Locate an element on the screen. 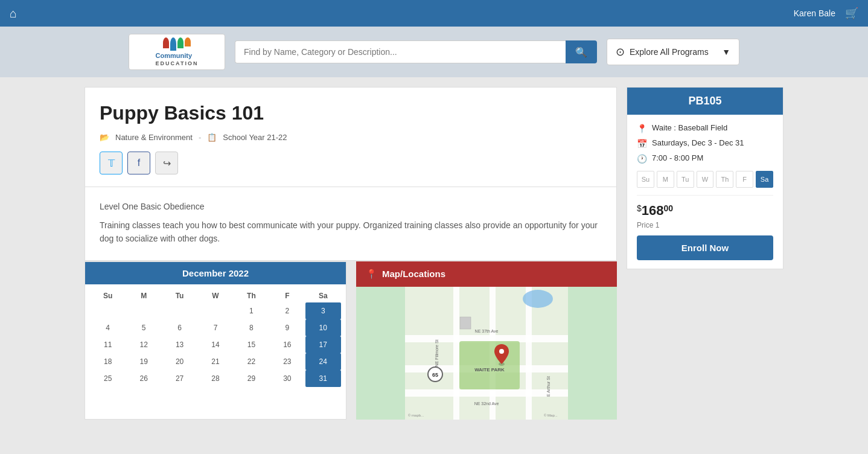 Image resolution: width=868 pixels, height=454 pixels. card-dates: Saturdays, Dec 3 - Dec 31 is located at coordinates (698, 142).